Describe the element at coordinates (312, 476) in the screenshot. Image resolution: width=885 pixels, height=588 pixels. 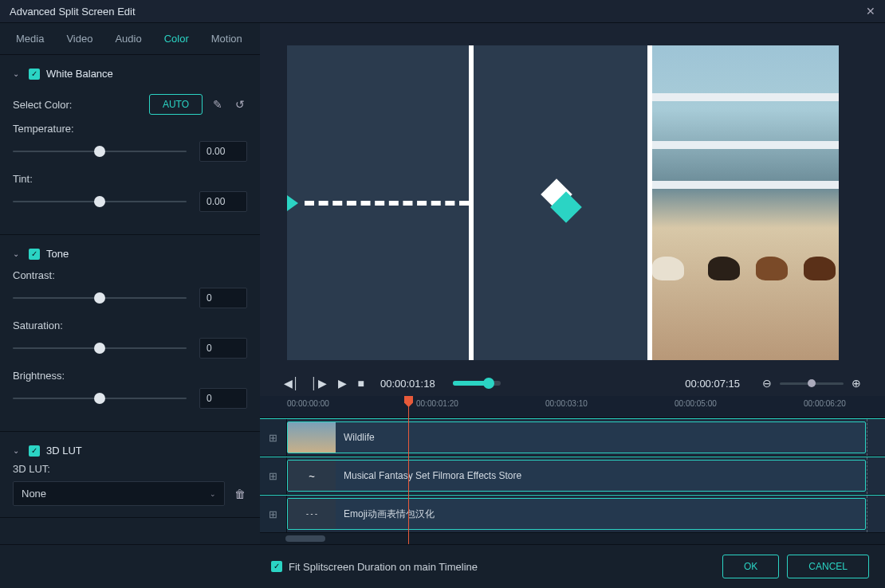
I see `clip-thumbnail: ~` at that location.